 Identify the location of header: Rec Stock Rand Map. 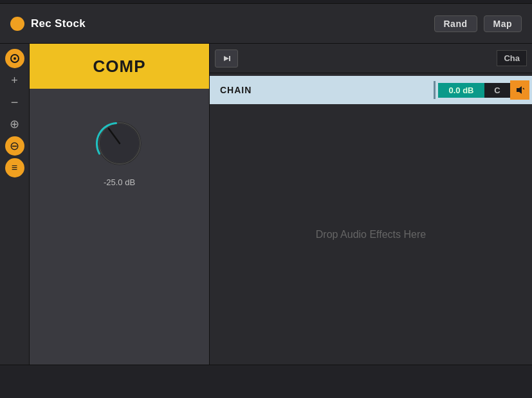
(266, 24).